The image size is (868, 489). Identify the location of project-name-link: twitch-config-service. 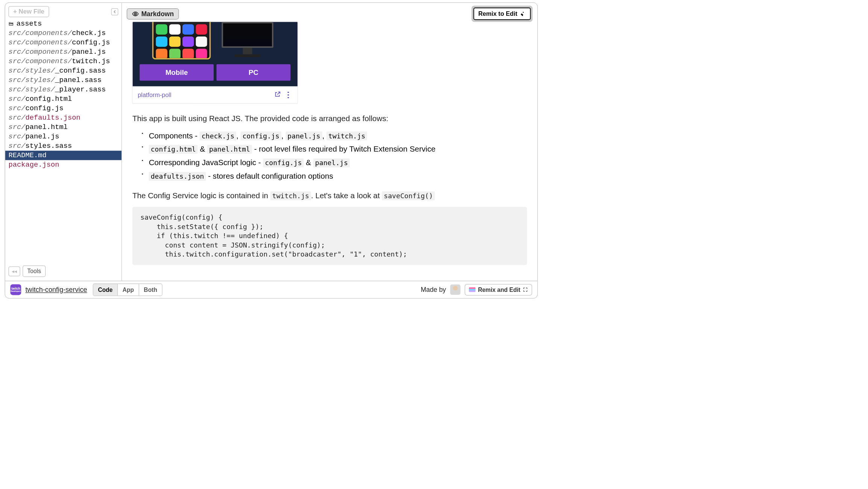
(56, 290).